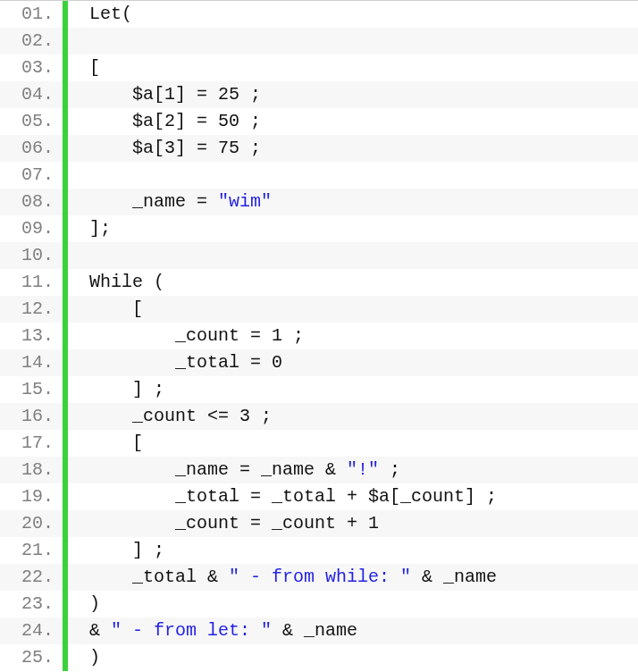 This screenshot has width=638, height=672. What do you see at coordinates (353, 282) in the screenshot?
I see `code-content: While (` at bounding box center [353, 282].